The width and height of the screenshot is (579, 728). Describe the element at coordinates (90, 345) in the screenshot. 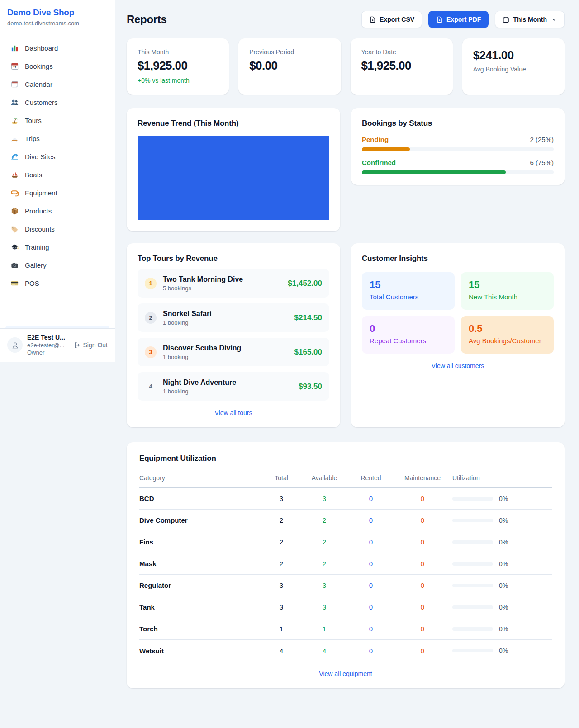

I see `sign-out-button: Sign Out` at that location.